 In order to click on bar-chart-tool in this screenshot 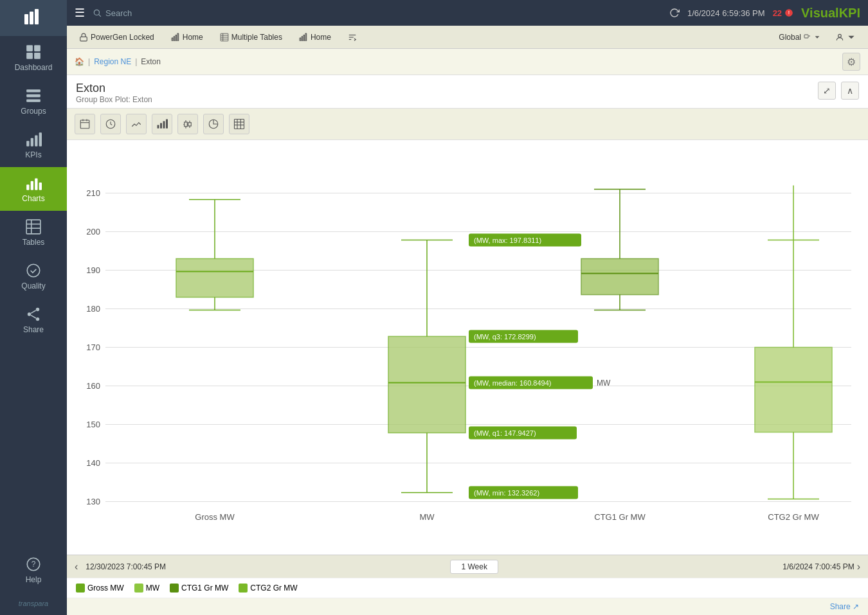, I will do `click(162, 124)`.